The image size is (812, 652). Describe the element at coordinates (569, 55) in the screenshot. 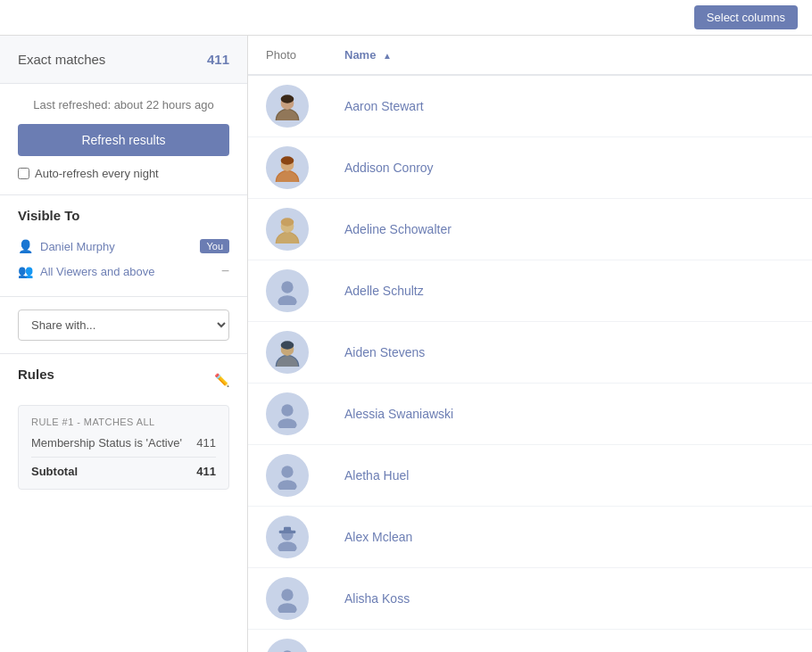

I see `col-name: Name ▲` at that location.